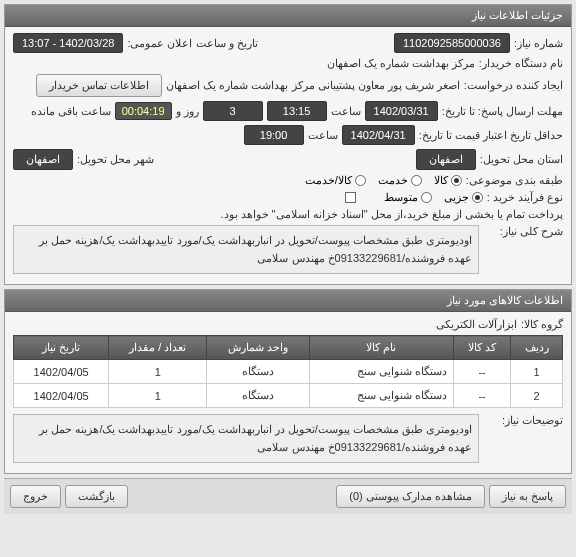 This screenshot has height=557, width=576. Describe the element at coordinates (384, 180) in the screenshot. I see `category-radio-group: کالا خدمت کالا/خدمت` at that location.